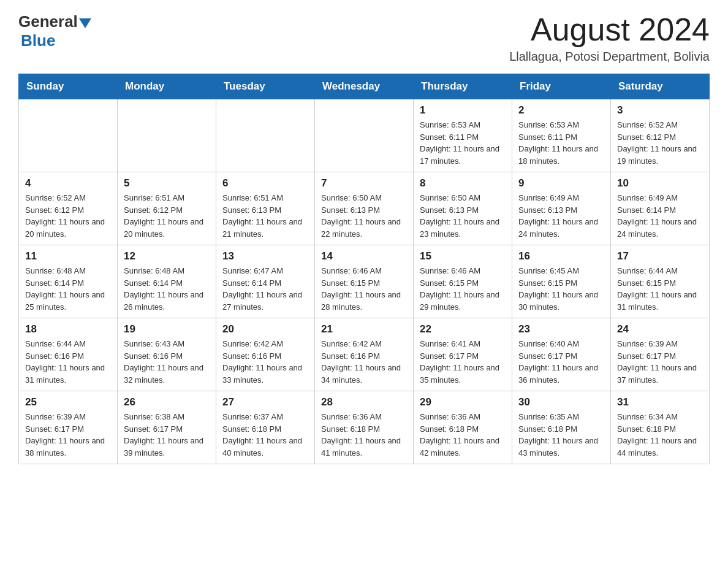 Image resolution: width=728 pixels, height=563 pixels. I want to click on day-info: Sunrise: 6:48 AMSunset: 6:14 PMDaylight:…, so click(68, 289).